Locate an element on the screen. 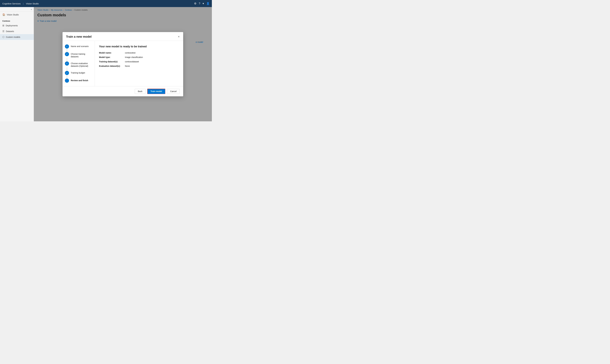 This screenshot has height=364, width=610. deployments-icon: ⊞ is located at coordinates (3, 26).